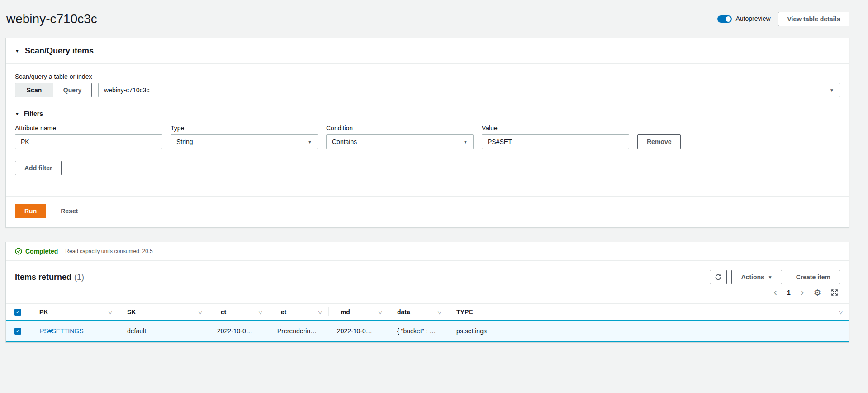 This screenshot has width=868, height=393. What do you see at coordinates (427, 51) in the screenshot?
I see `scan-query-panel-header: ▼ Scan/Query items` at bounding box center [427, 51].